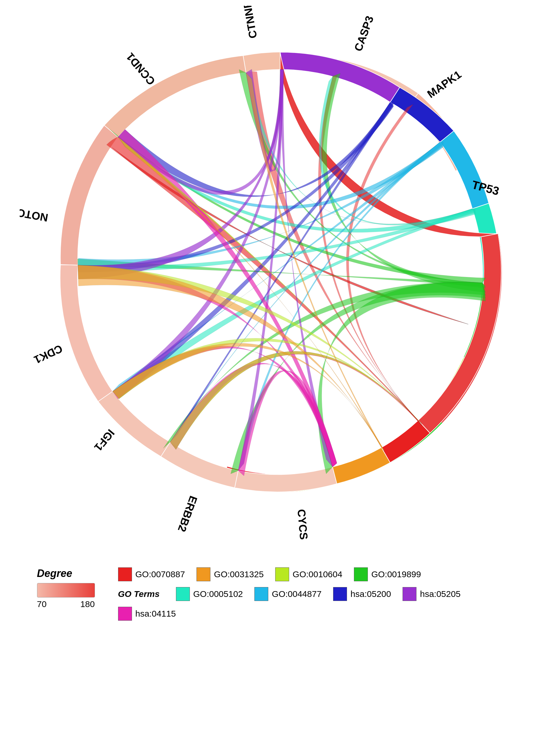 The height and width of the screenshot is (746, 560). I want to click on notch1-label: NOTCH1, so click(34, 214).